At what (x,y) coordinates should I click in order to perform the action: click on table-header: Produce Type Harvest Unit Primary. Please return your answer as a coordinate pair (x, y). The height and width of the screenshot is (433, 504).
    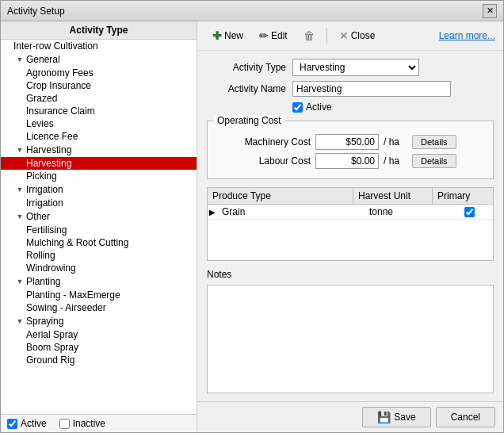
    Looking at the image, I should click on (350, 197).